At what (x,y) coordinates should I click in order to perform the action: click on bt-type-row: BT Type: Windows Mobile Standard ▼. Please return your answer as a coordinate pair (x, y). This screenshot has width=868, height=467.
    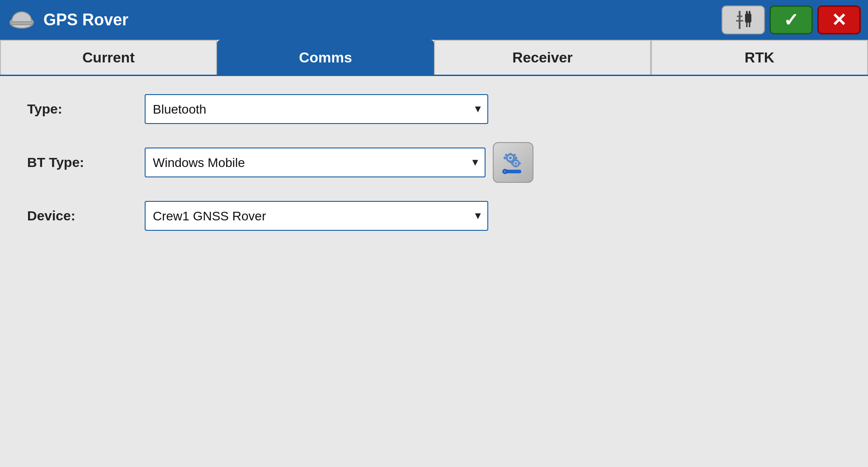
    Looking at the image, I should click on (434, 162).